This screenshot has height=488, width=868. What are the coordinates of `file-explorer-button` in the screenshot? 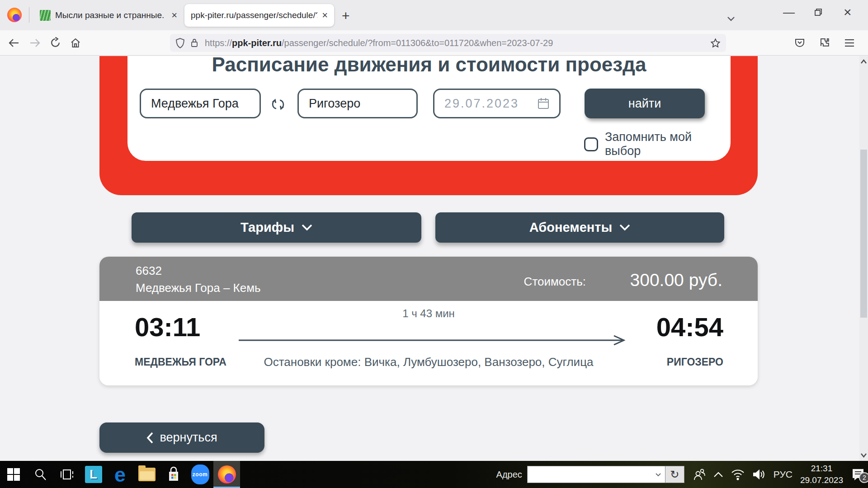 It's located at (146, 474).